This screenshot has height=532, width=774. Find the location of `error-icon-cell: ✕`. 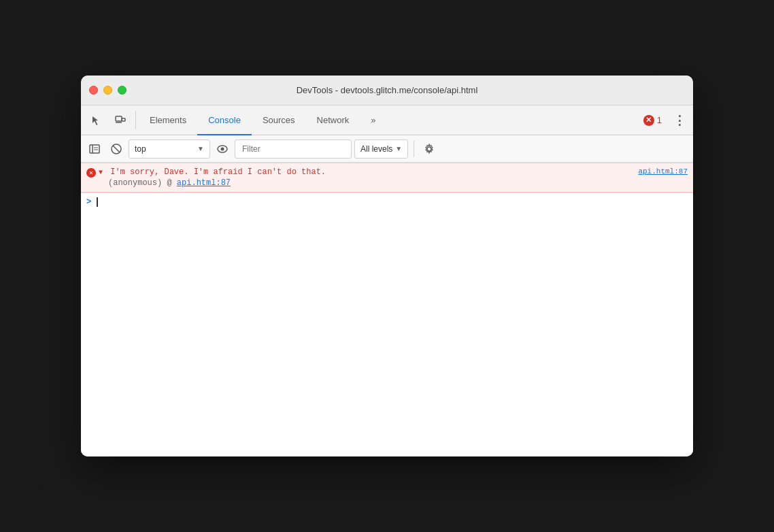

error-icon-cell: ✕ is located at coordinates (91, 173).